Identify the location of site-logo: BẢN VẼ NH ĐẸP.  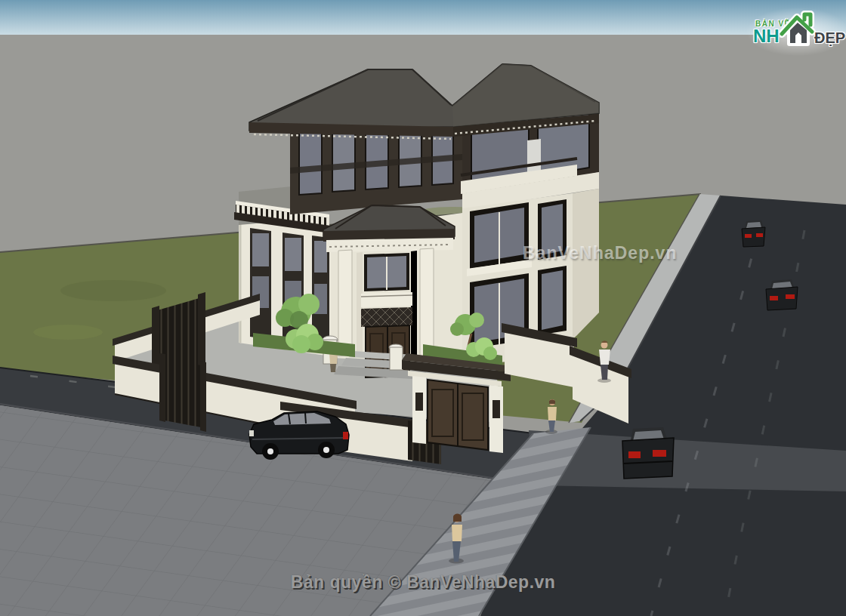
(798, 31).